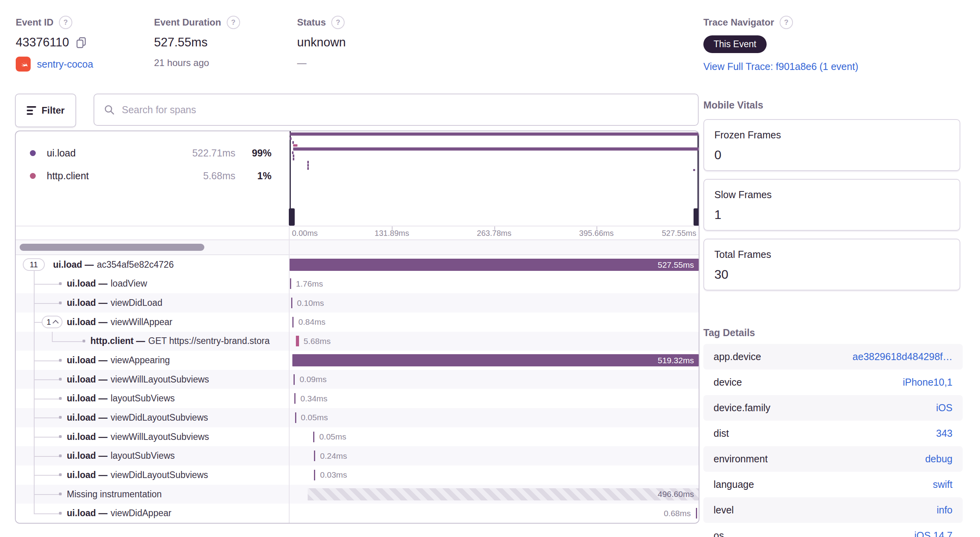 The height and width of the screenshot is (537, 980). I want to click on span-duration-label: 519.32ms, so click(676, 360).